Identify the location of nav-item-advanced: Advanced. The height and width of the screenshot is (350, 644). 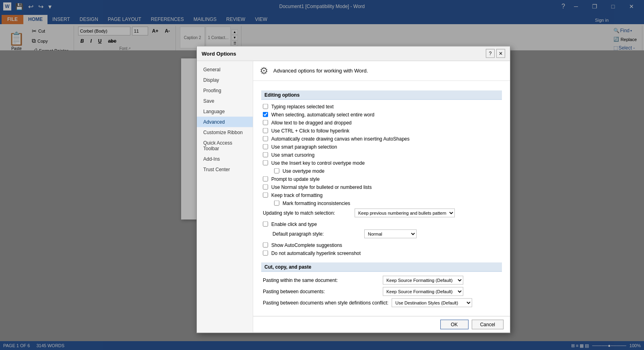
(225, 122).